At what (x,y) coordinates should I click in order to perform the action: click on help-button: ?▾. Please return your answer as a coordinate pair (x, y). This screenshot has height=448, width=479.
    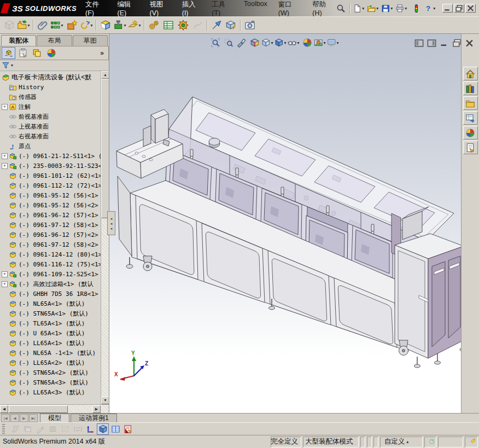
    Looking at the image, I should click on (430, 8).